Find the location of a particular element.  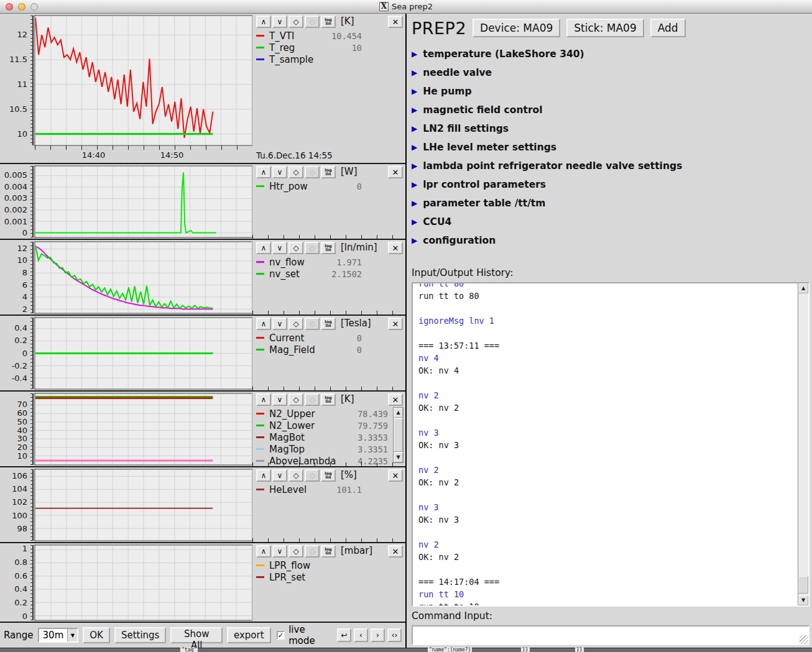

live-mode-toggle: ✓ live mode is located at coordinates (305, 635).